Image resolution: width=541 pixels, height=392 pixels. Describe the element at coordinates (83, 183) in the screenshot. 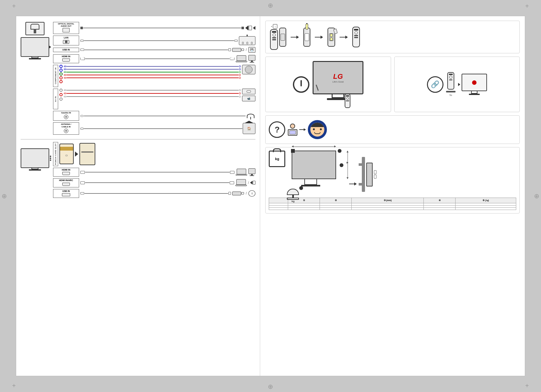

I see `arc-plug-l` at that location.